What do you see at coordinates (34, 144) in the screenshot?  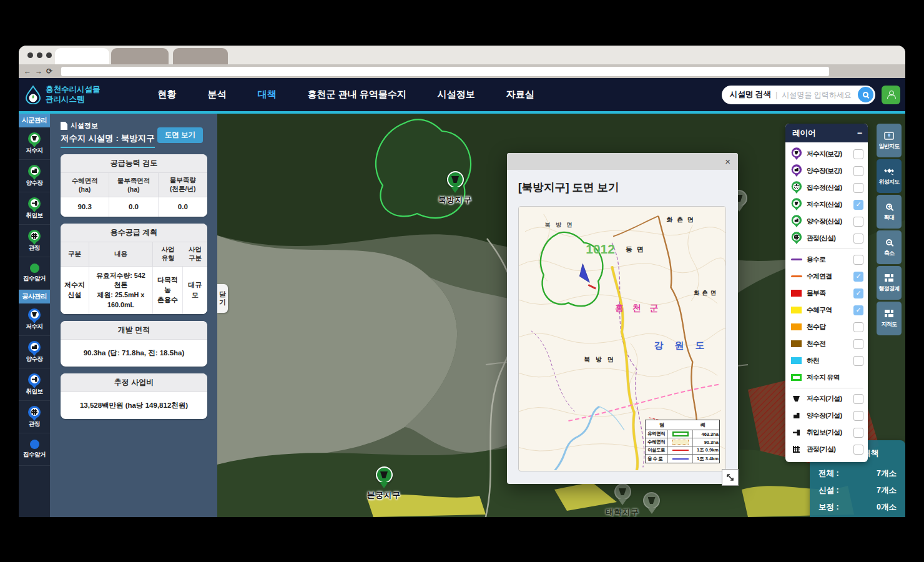 I see `sidebar-item-reservoir: 저수지` at bounding box center [34, 144].